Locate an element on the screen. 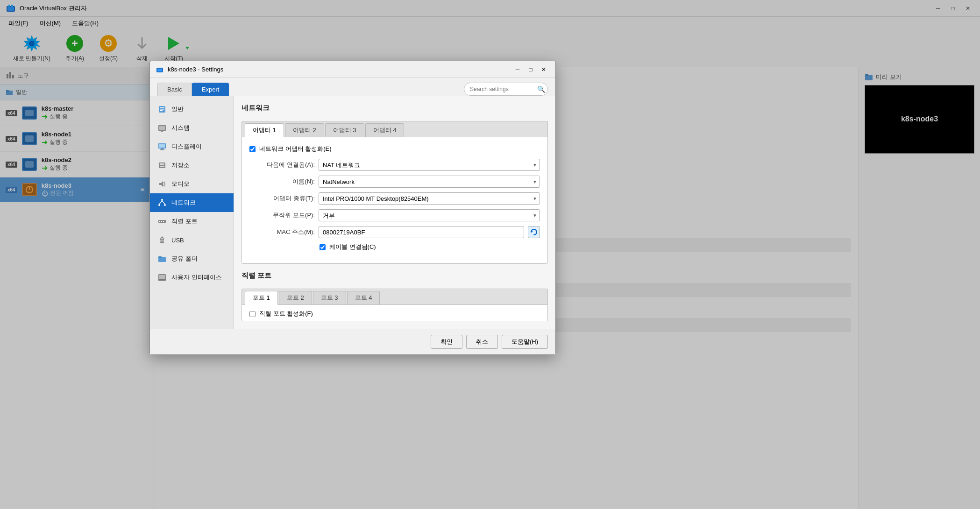 Image resolution: width=980 pixels, height=509 pixels. nav-item-audio: 오디오 is located at coordinates (192, 184).